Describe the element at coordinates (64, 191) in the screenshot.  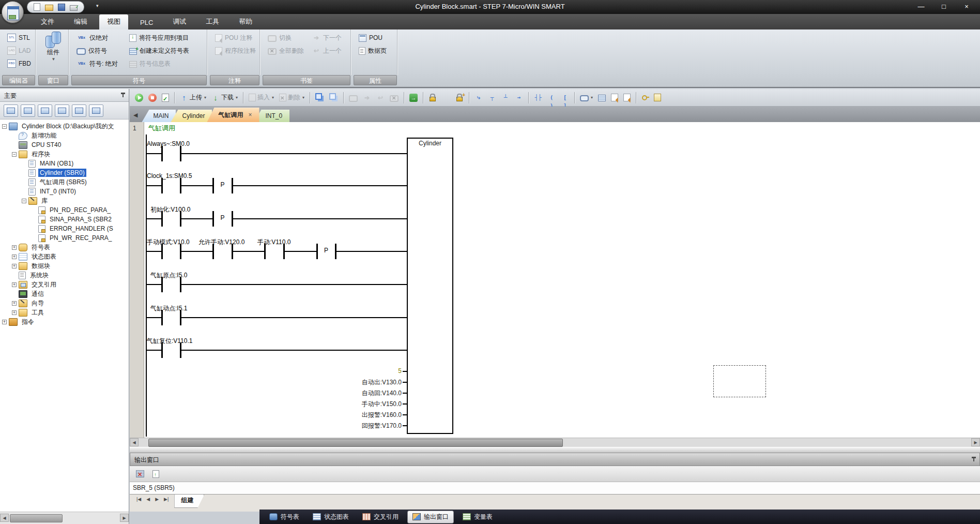
I see `tree-item-INT_0 (INT0): INT_0 (INT0)` at that location.